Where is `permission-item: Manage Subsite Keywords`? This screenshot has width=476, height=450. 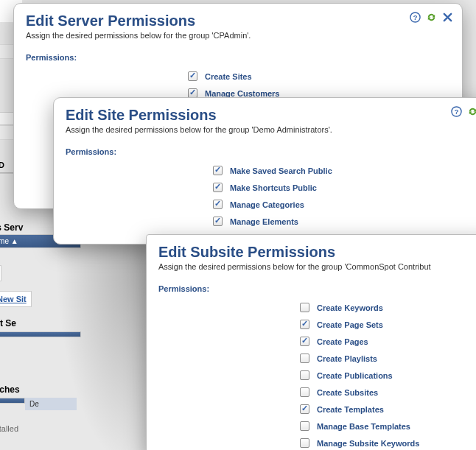
permission-item: Manage Subsite Keywords is located at coordinates (388, 442).